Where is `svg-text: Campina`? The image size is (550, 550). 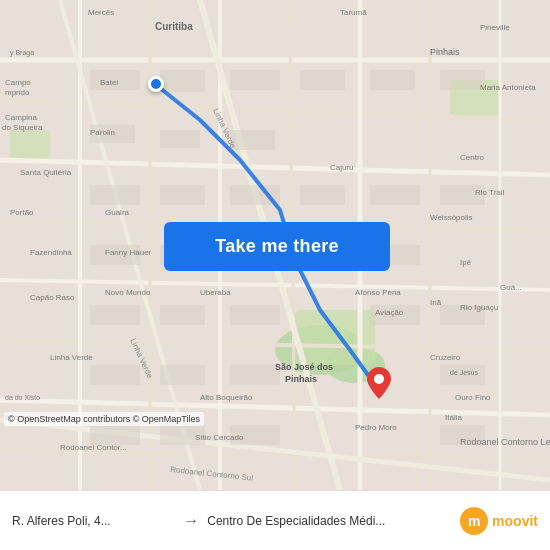 svg-text: Campina is located at coordinates (22, 118).